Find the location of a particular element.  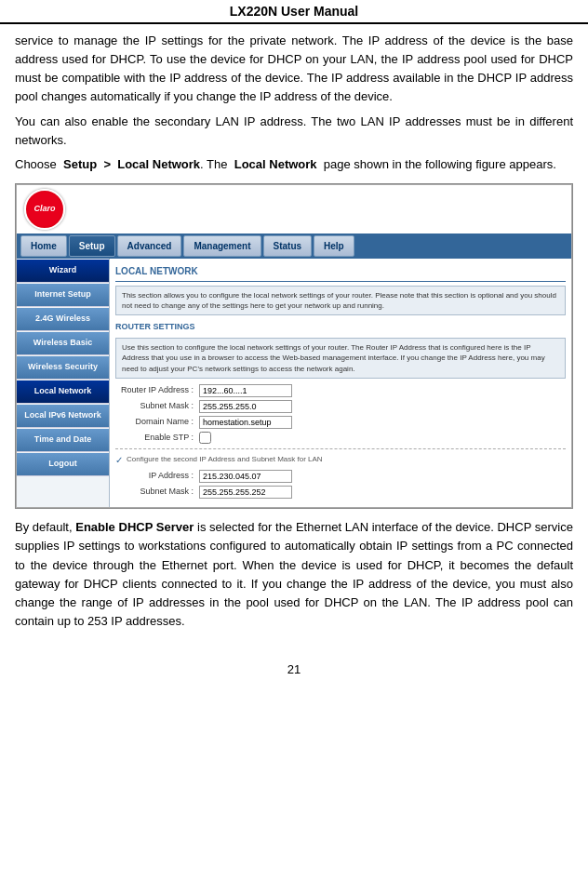

secondary-section: ✓ Configure the second IP Address and Su… is located at coordinates (341, 474).